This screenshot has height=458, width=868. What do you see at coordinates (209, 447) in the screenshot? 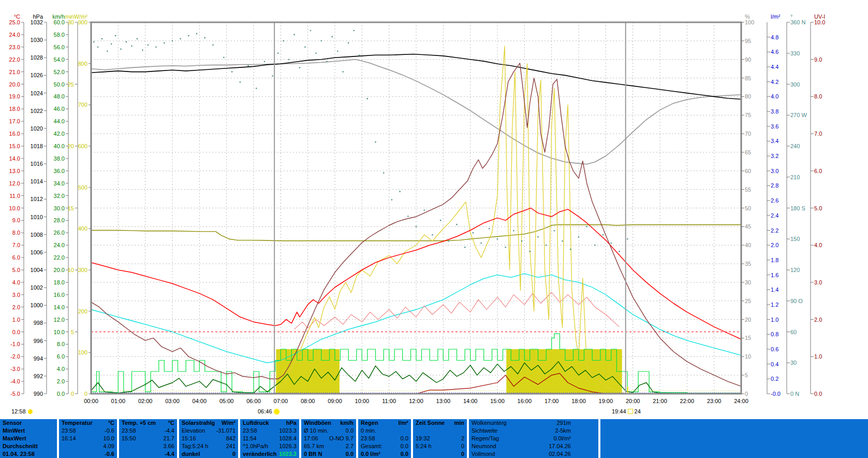
I see `table-row: Tag:5:24 h241` at bounding box center [209, 447].